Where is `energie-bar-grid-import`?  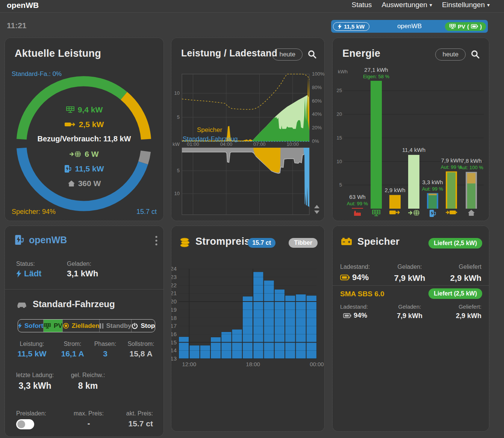
energie-bar-grid-import is located at coordinates (357, 208).